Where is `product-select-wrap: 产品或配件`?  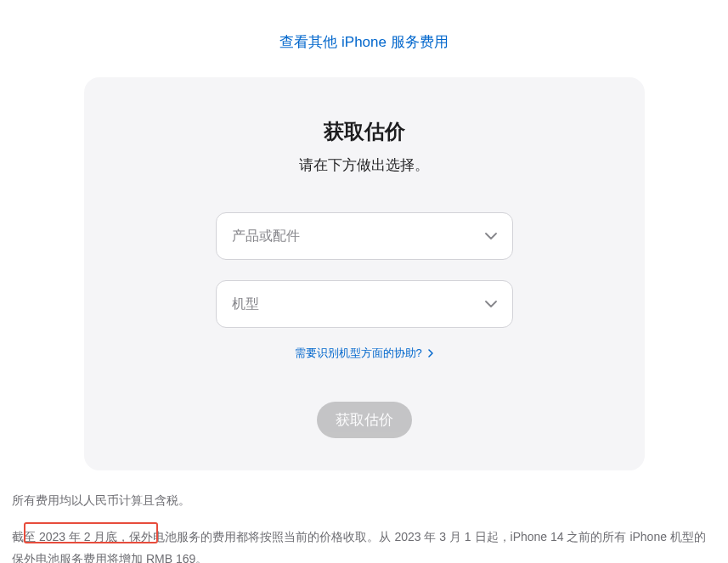
product-select-wrap: 产品或配件 is located at coordinates (364, 236).